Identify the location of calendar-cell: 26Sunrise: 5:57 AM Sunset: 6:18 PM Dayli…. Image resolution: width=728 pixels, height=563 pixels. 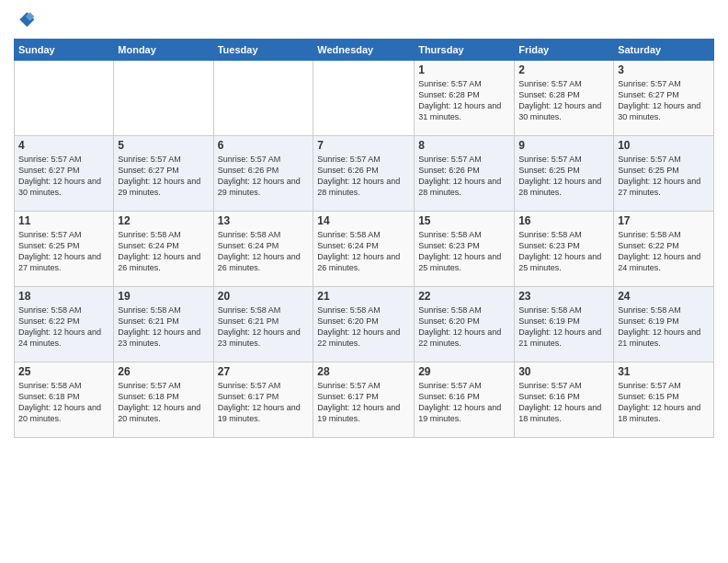
(164, 400).